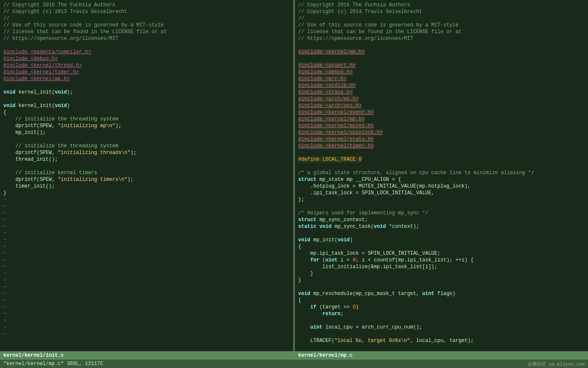 Image resolution: width=588 pixels, height=368 pixels. What do you see at coordinates (147, 153) in the screenshot?
I see `code-line: dprintf(SPEW, "initializing threads\n");` at bounding box center [147, 153].